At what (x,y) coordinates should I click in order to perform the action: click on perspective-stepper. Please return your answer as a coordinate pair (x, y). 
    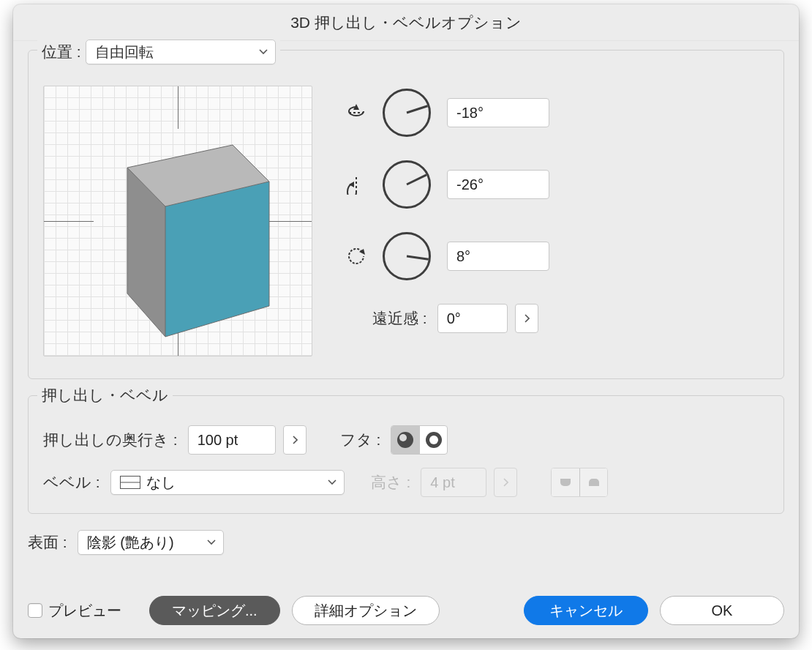
    Looking at the image, I should click on (527, 318).